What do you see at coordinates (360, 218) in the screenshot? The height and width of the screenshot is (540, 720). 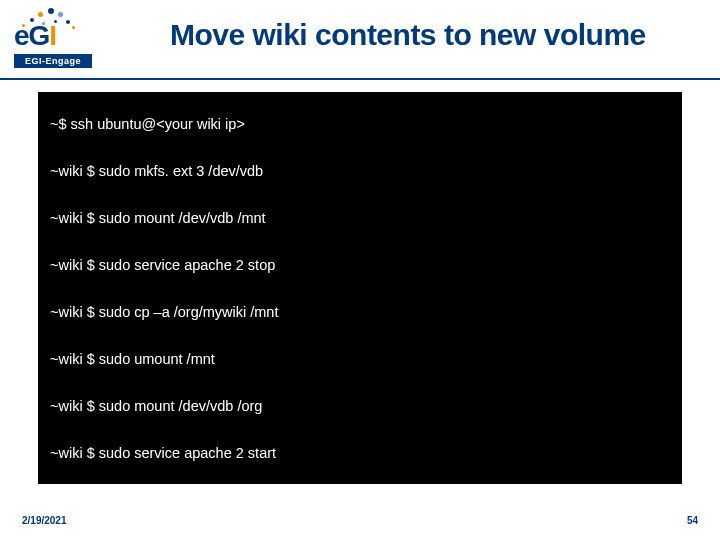 I see `terminal-line: ~wiki $ sudo mount /dev/vdb /mnt` at bounding box center [360, 218].